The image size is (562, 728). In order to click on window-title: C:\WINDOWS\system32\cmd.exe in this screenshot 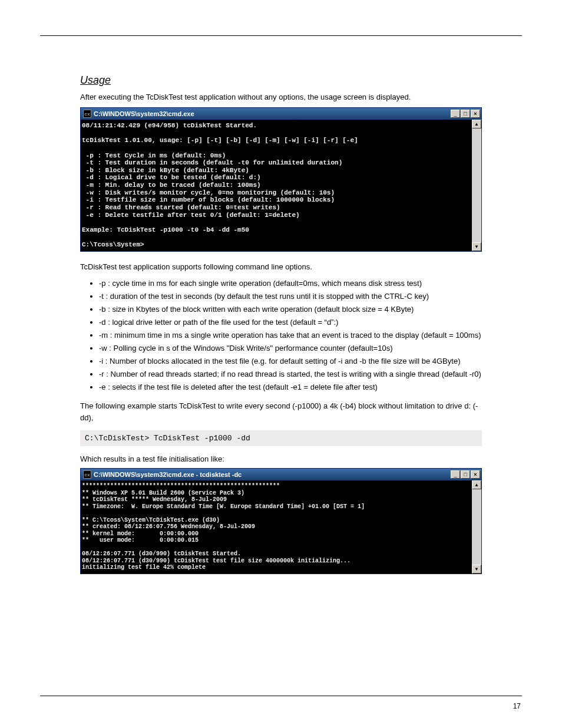, I will do `click(272, 114)`.